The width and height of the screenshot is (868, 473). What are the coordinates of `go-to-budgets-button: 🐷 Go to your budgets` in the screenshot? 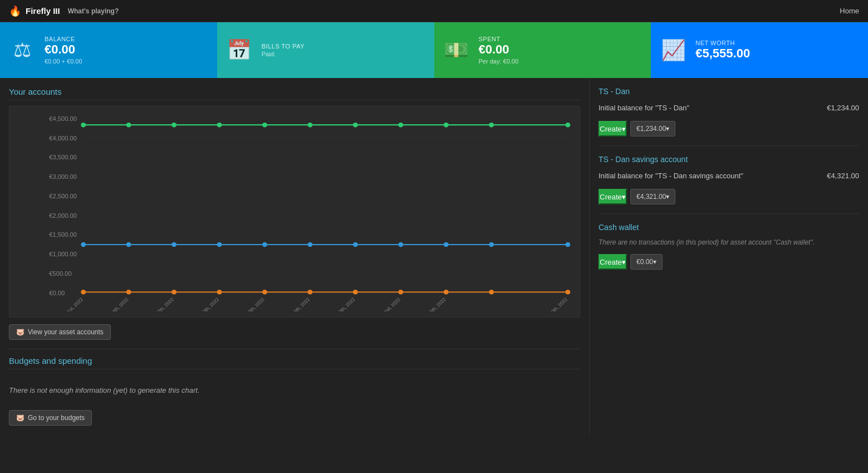 It's located at (50, 418).